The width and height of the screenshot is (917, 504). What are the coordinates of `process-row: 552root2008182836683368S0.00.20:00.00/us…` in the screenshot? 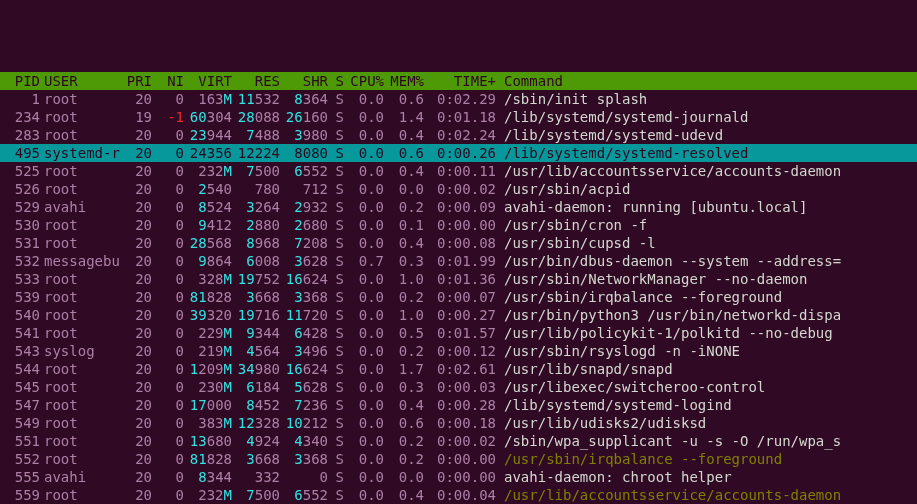 It's located at (458, 459).